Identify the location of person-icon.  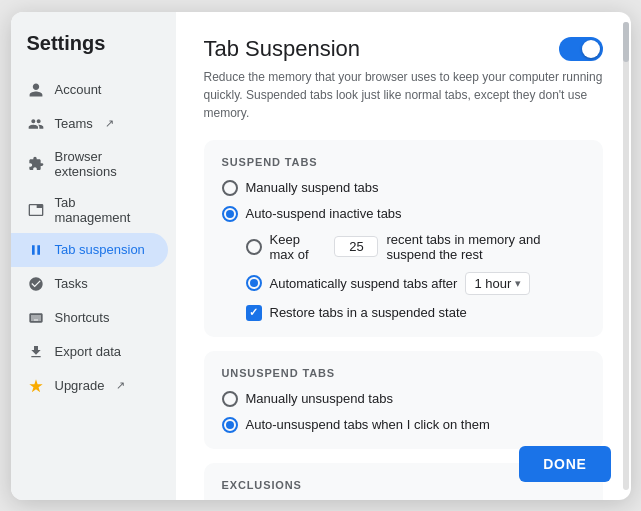
(36, 90).